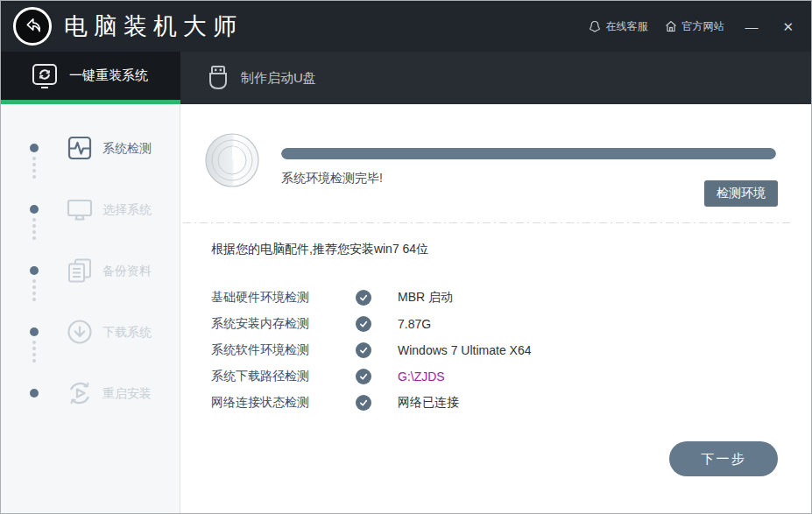 The image size is (812, 514). Describe the element at coordinates (332, 179) in the screenshot. I see `detect-status-text: 系统环境检测完毕!` at that location.